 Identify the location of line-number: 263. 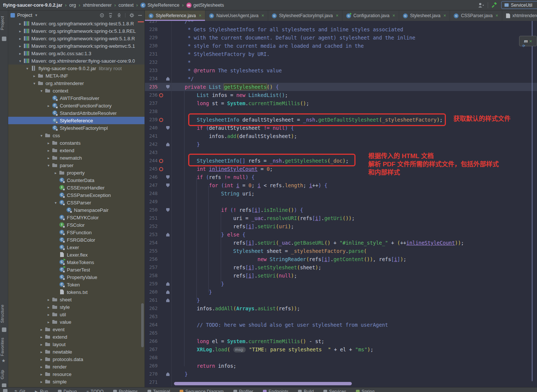
(151, 317).